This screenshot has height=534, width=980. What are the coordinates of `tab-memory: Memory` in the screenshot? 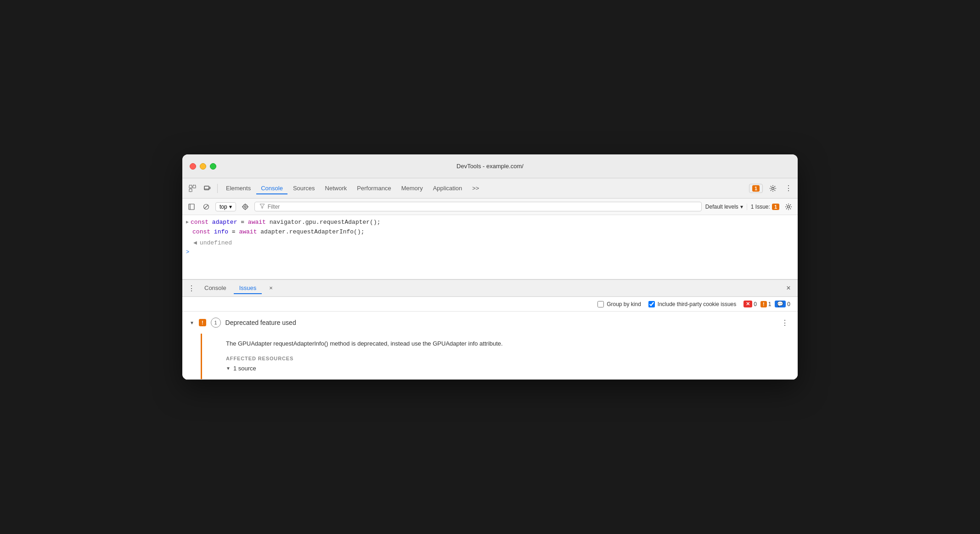 It's located at (412, 188).